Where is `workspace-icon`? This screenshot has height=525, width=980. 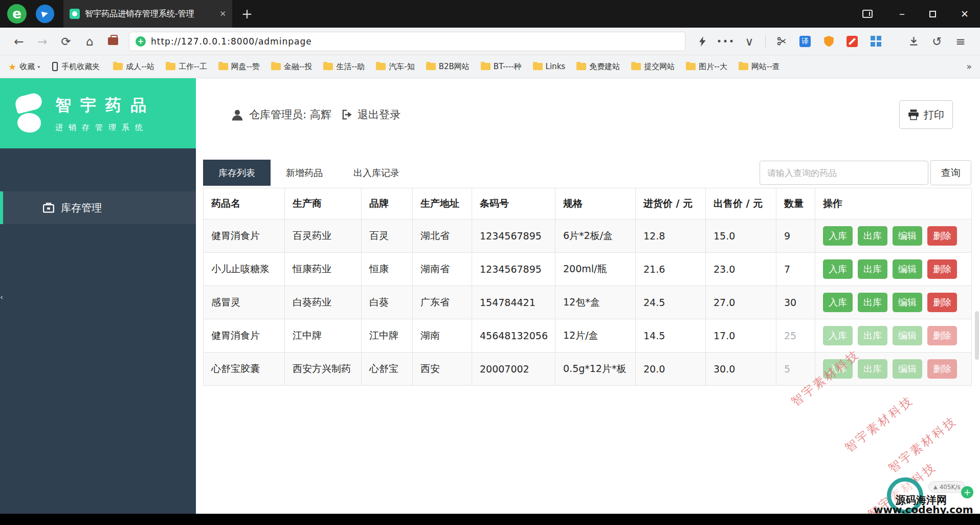
workspace-icon is located at coordinates (867, 14).